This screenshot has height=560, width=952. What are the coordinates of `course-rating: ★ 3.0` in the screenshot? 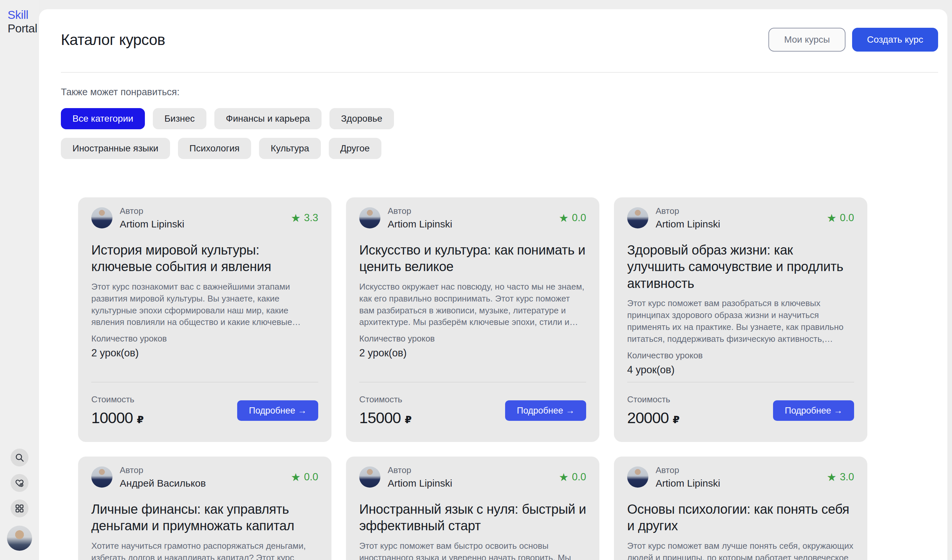 It's located at (840, 477).